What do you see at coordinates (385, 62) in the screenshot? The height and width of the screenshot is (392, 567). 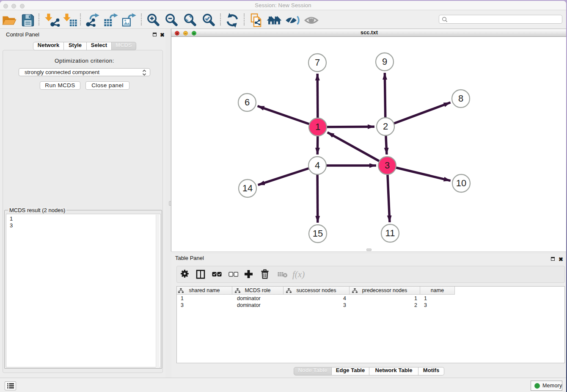 I see `svg-text: 9` at bounding box center [385, 62].